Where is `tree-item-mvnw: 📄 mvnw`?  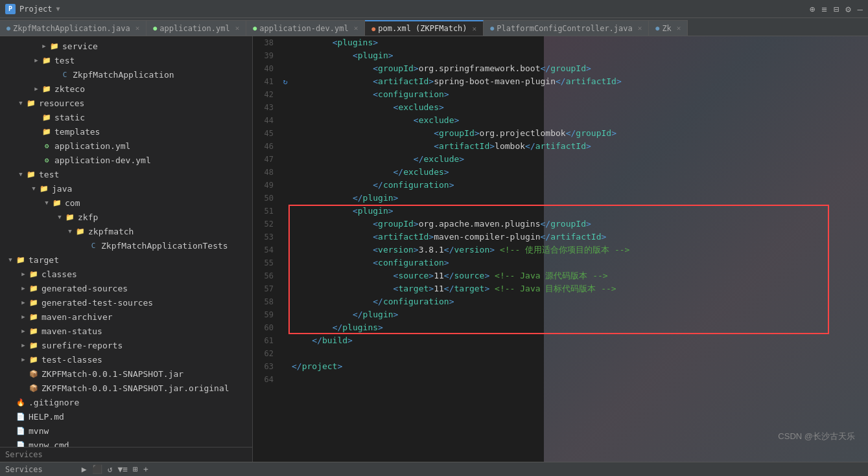 tree-item-mvnw: 📄 mvnw is located at coordinates (126, 431).